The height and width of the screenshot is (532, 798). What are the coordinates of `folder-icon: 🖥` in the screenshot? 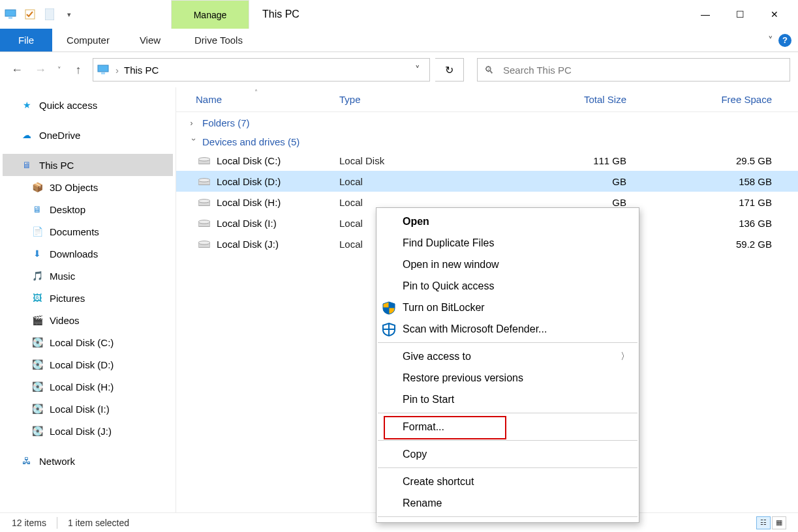 It's located at (37, 209).